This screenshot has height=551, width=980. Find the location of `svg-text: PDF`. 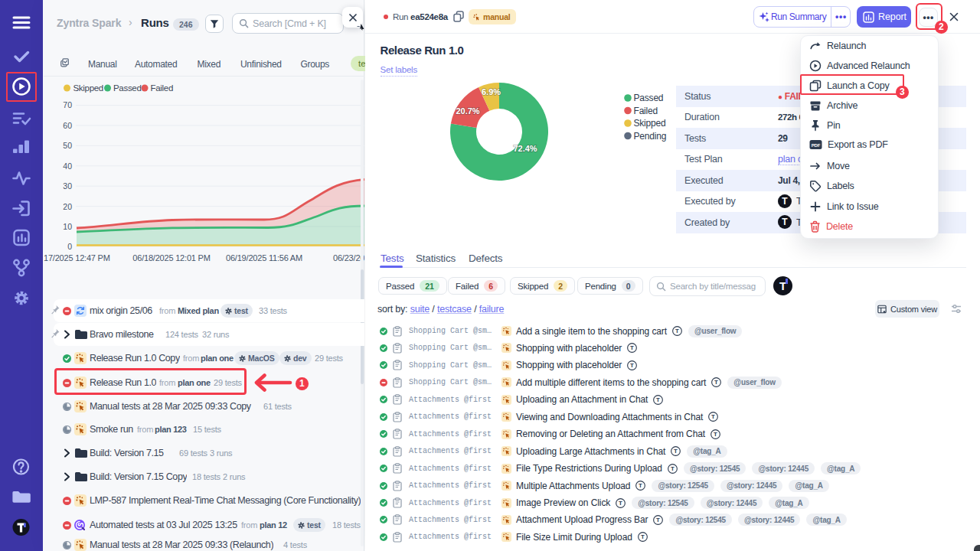

svg-text: PDF is located at coordinates (816, 145).